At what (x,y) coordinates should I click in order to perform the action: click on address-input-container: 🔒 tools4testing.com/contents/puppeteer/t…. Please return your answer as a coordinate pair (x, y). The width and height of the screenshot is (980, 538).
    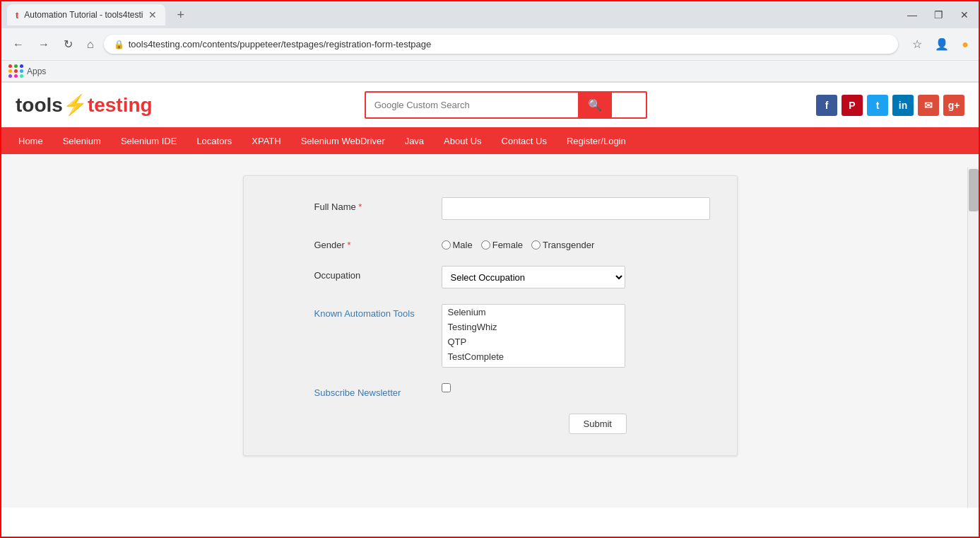
    Looking at the image, I should click on (502, 44).